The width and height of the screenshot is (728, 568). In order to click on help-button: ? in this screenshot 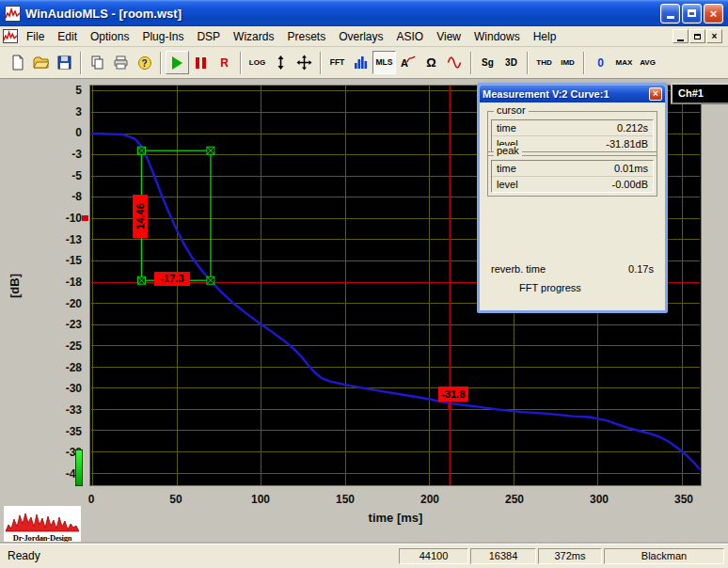, I will do `click(145, 62)`.